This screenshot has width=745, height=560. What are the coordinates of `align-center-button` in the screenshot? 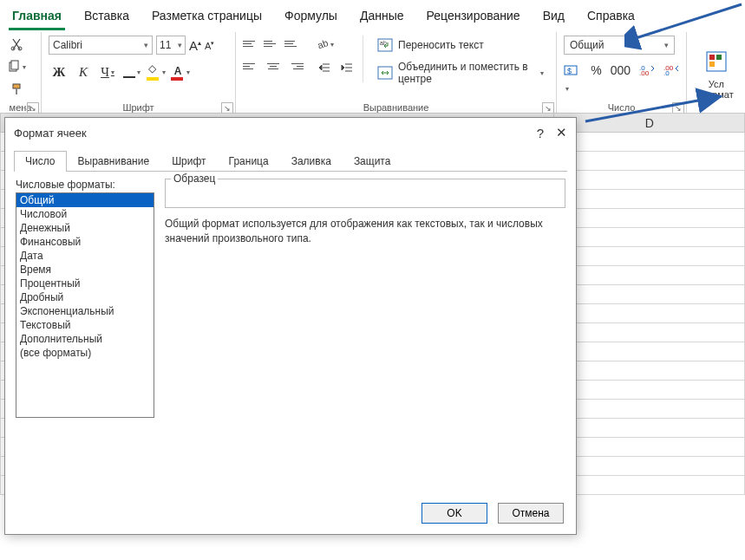 It's located at (273, 66).